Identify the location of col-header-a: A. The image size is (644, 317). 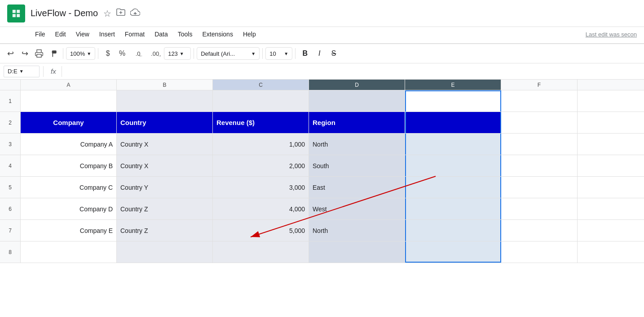
(69, 85).